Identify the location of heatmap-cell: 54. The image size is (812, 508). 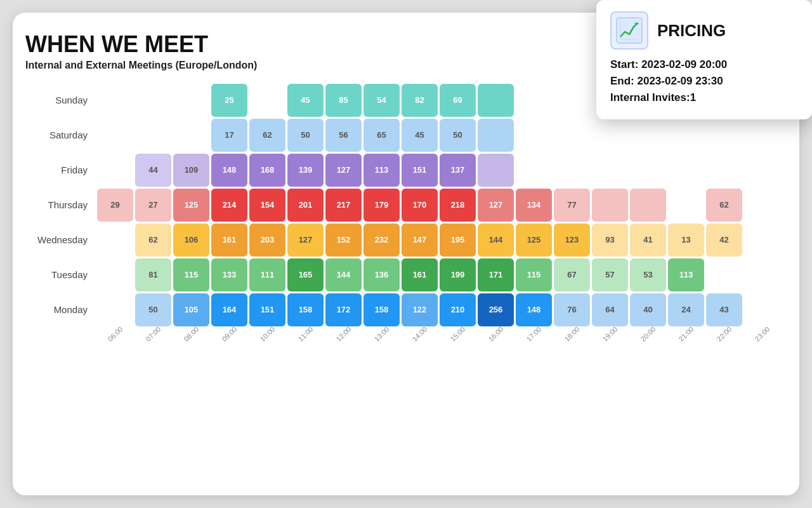
(382, 100).